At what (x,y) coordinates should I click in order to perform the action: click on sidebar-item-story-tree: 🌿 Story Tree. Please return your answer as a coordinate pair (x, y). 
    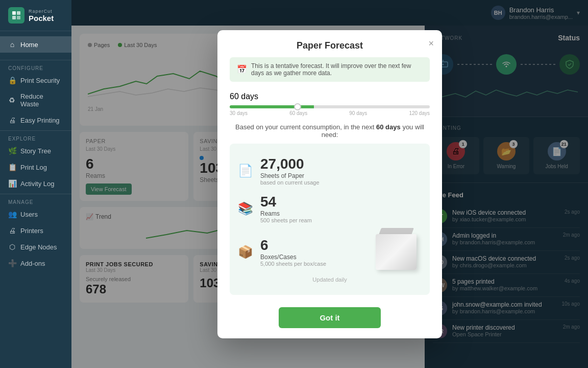
    Looking at the image, I should click on (36, 151).